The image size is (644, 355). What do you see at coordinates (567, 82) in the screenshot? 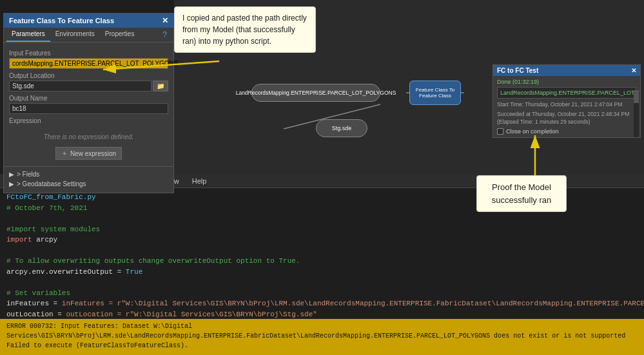
I see `fc-done-status: Done (01:32:19)` at bounding box center [567, 82].